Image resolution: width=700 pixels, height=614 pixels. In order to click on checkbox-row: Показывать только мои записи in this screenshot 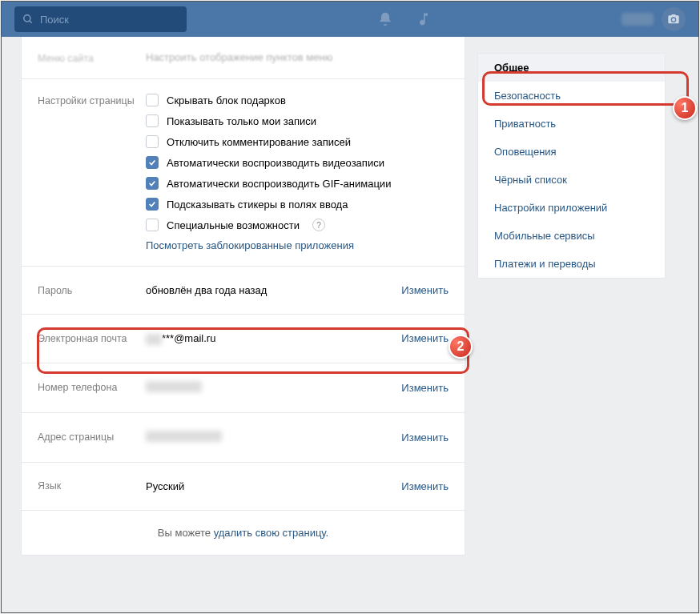, I will do `click(297, 121)`.